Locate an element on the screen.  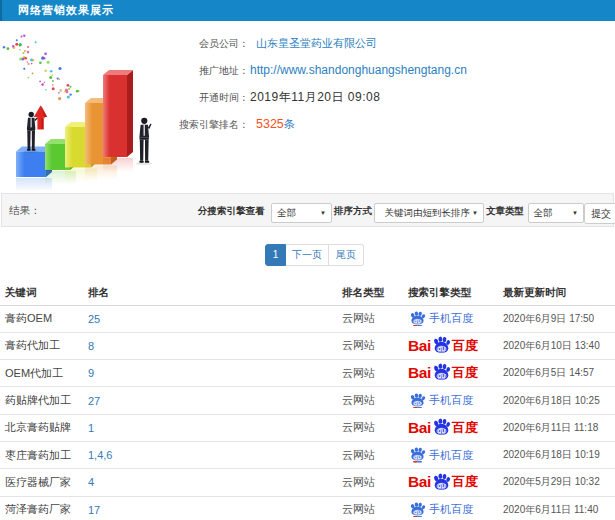
rank-link: 9 is located at coordinates (210, 374).